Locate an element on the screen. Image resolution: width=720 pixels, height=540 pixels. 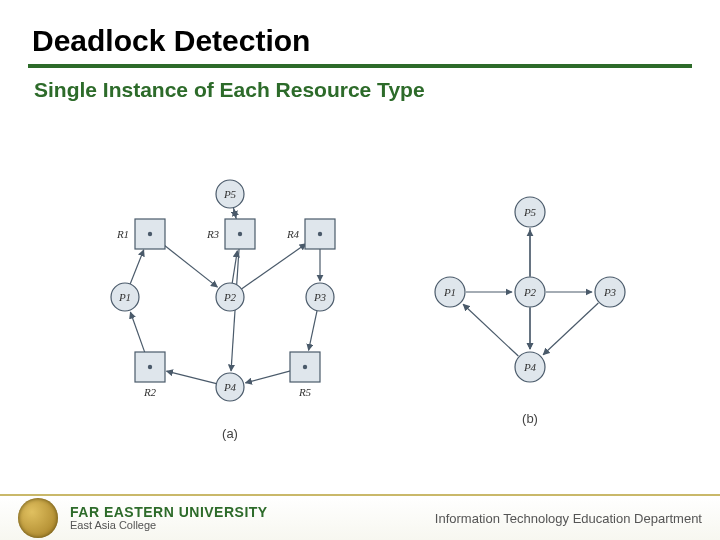
wait-for-graph: P5P1P2P3P4 is located at coordinates (530, 297).